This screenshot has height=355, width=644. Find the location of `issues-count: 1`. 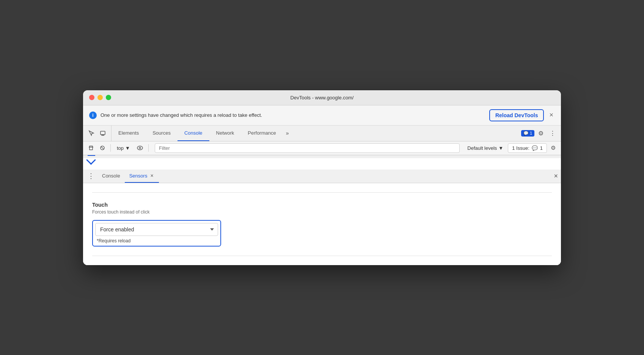

issues-count: 1 is located at coordinates (531, 133).